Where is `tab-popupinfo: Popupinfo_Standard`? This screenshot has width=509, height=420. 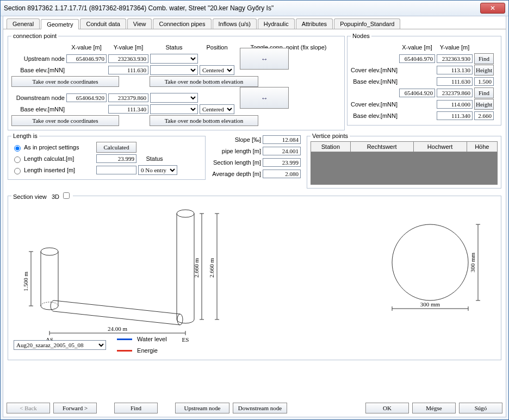 tab-popupinfo: Popupinfo_Standard is located at coordinates (367, 24).